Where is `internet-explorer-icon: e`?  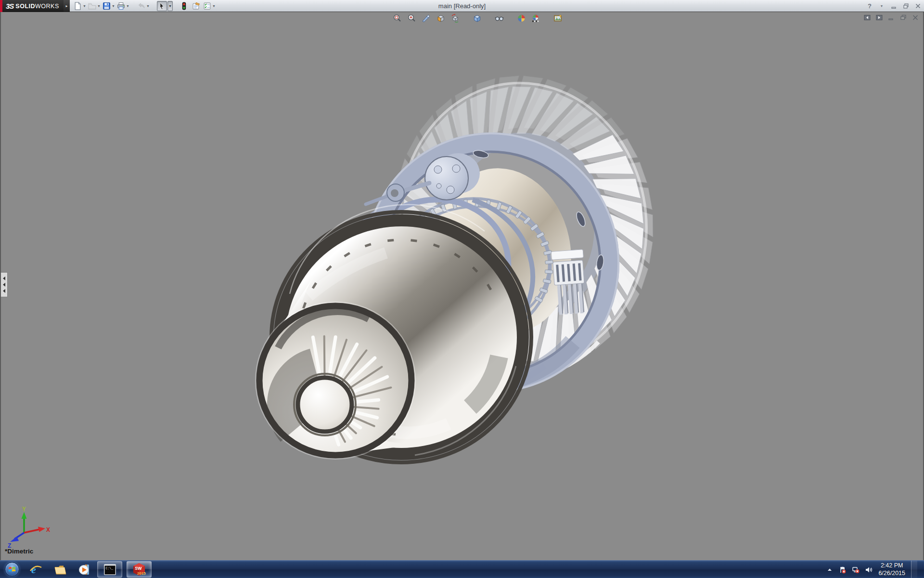 internet-explorer-icon: e is located at coordinates (36, 569).